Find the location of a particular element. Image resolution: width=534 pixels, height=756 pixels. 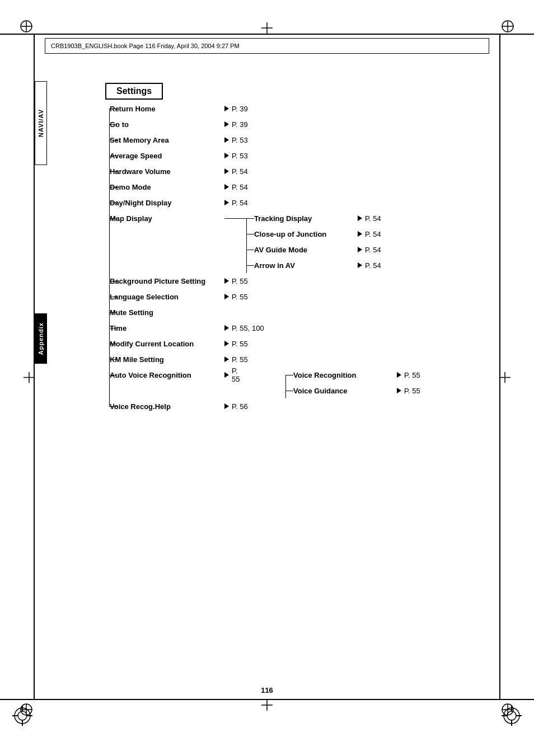

row-background-picture: Background Picture Setting P. 55 is located at coordinates (269, 281).